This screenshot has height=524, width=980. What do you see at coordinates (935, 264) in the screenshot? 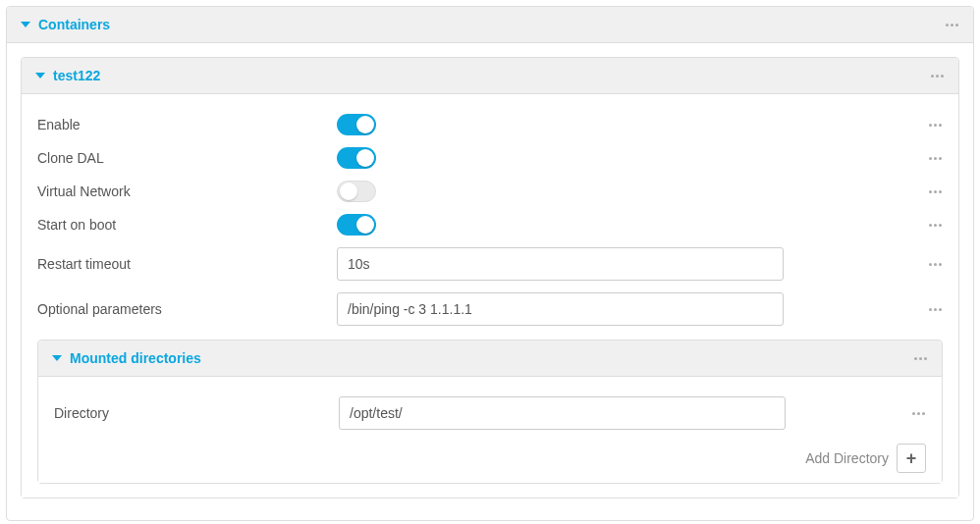
I see `restart-timeout-menu-icon` at bounding box center [935, 264].